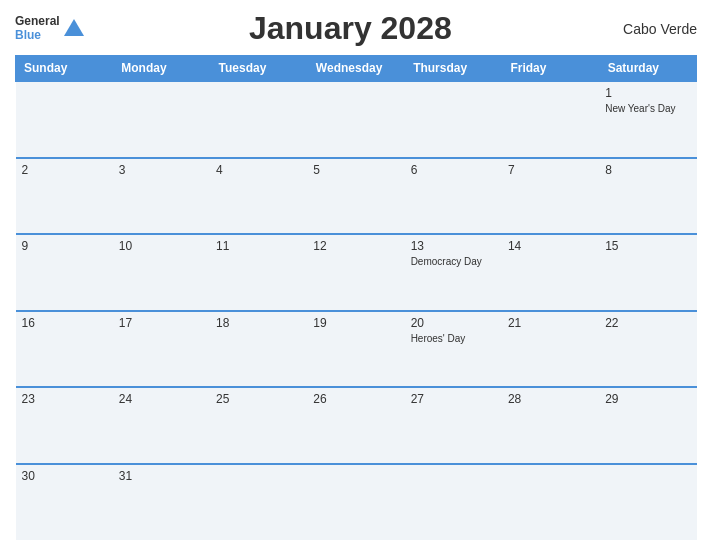  What do you see at coordinates (38, 22) in the screenshot?
I see `logo-general-text: General` at bounding box center [38, 22].